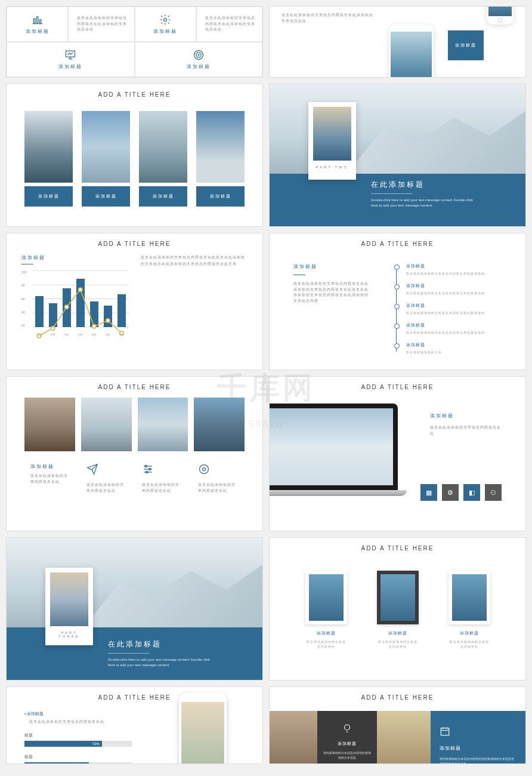 This screenshot has height=776, width=532. Describe the element at coordinates (466, 415) in the screenshot. I see `txt-title: 添加标题` at that location.